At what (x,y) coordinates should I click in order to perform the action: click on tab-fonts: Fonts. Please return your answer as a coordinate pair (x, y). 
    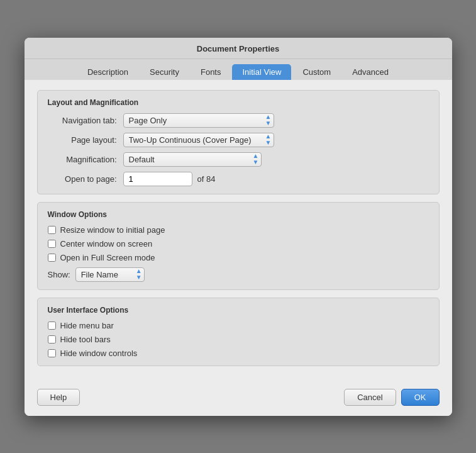
    Looking at the image, I should click on (211, 72).